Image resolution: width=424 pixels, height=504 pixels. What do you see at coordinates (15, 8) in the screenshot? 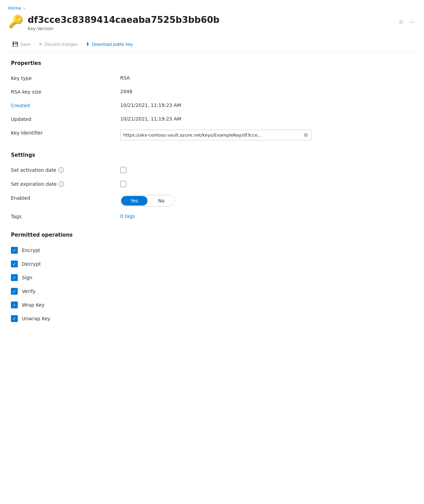
I see `breadcrumb-home-link: Home` at bounding box center [15, 8].